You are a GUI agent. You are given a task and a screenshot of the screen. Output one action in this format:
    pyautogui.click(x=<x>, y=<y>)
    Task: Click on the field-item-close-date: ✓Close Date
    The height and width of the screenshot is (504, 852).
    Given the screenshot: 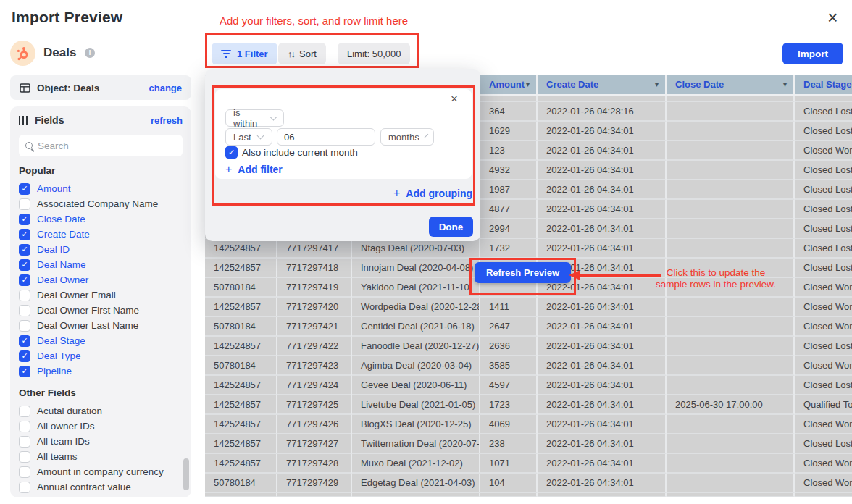 What is the action you would take?
    pyautogui.click(x=101, y=219)
    